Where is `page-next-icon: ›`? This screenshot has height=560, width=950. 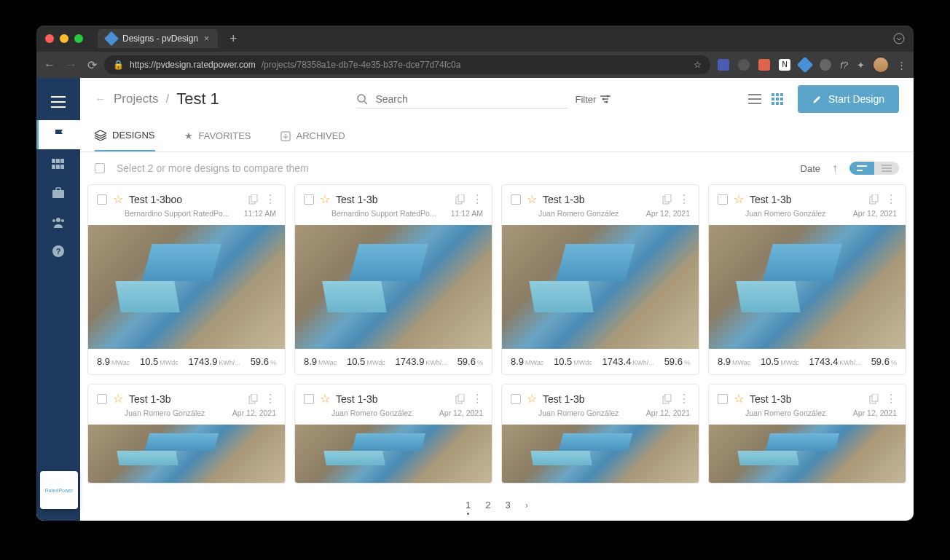 page-next-icon: › is located at coordinates (527, 505).